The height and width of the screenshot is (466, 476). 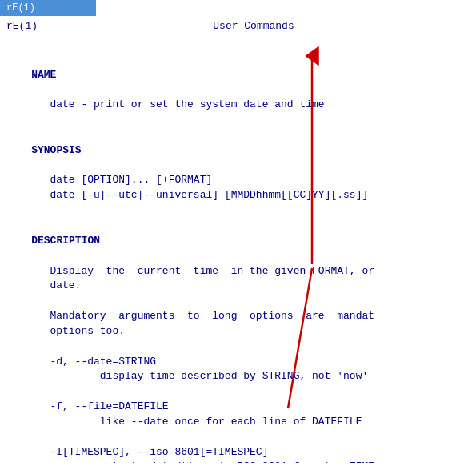 What do you see at coordinates (253, 27) in the screenshot?
I see `header-center: User Commands` at bounding box center [253, 27].